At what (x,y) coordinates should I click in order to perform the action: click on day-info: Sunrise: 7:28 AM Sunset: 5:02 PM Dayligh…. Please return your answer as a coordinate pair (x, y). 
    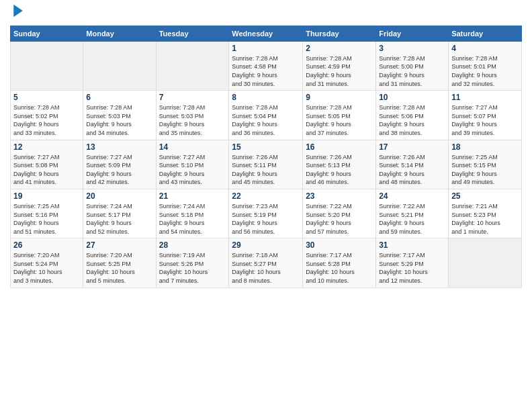
    Looking at the image, I should click on (47, 120).